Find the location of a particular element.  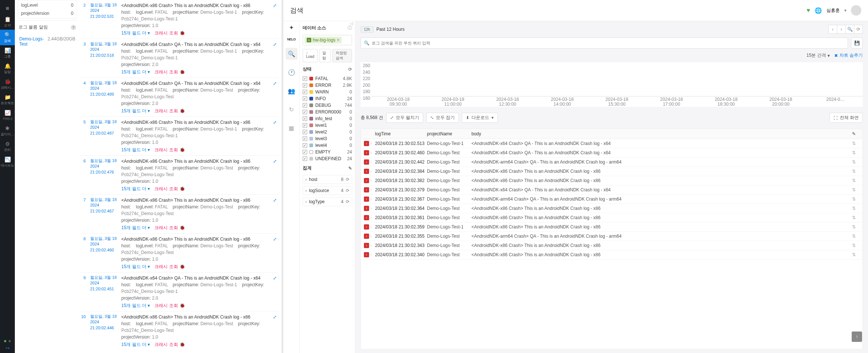

chart-bars is located at coordinates (617, 79).